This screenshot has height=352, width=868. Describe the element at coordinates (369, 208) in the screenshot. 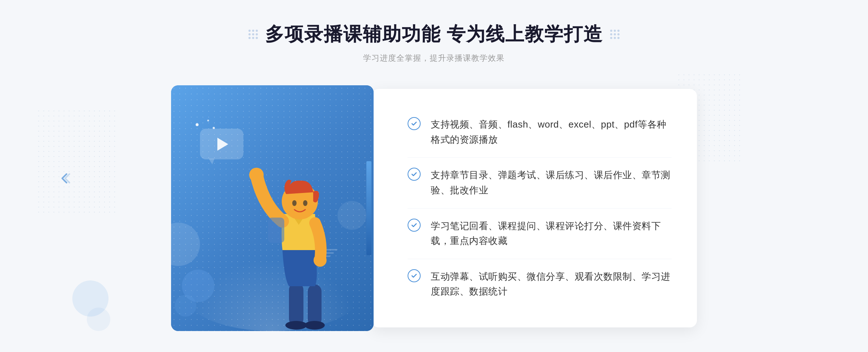

I see `panel-accent-bar` at that location.